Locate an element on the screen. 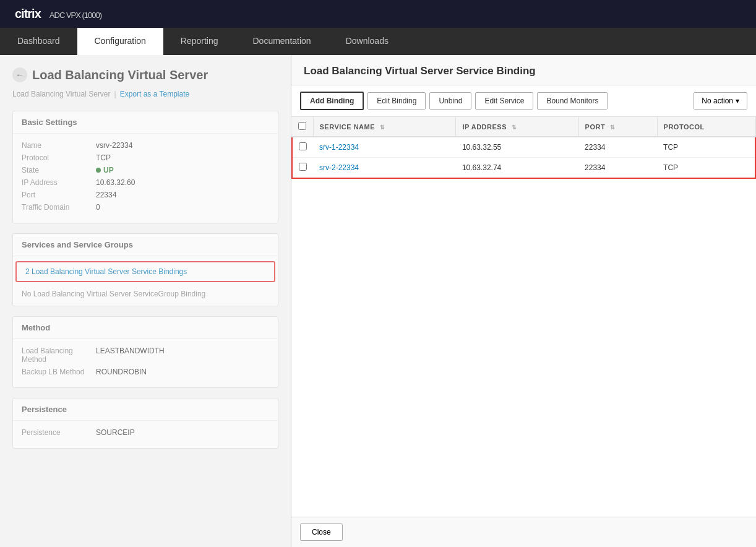 The image size is (756, 547). tab-downloads: Downloads is located at coordinates (367, 41).